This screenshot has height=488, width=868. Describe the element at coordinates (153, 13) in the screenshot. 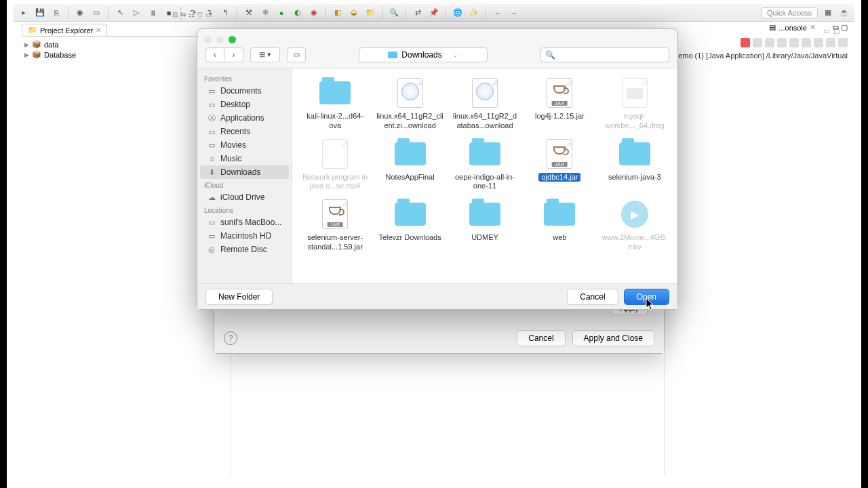

I see `pause-icon: ⏸` at that location.